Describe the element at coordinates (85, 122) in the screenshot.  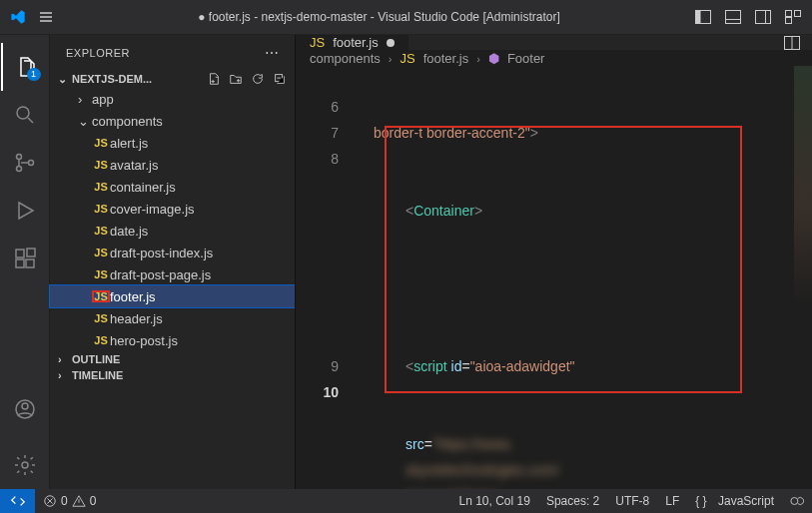
I see `chevron-down-icon: ⌄` at that location.